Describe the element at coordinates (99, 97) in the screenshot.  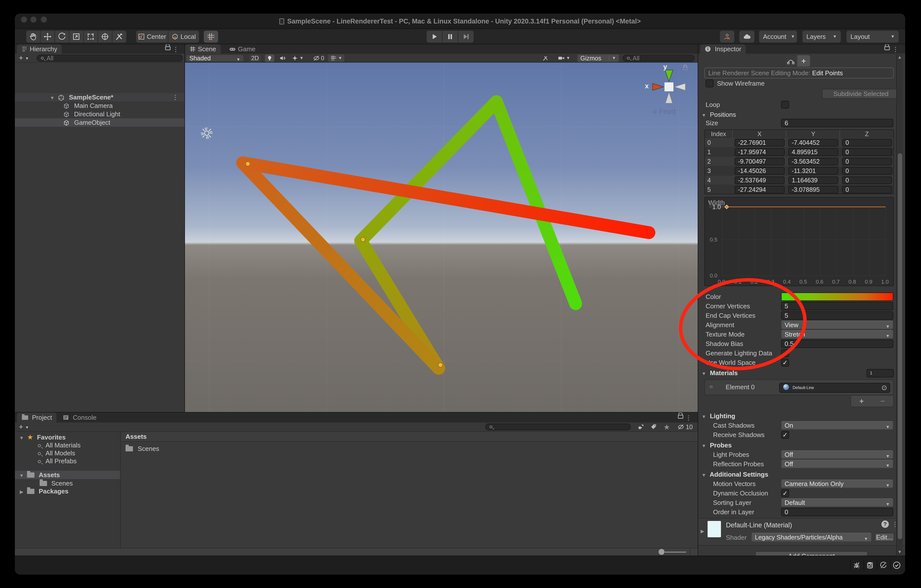
I see `hierarchy-row-scene: ▼ SampleScene* ⋮` at that location.